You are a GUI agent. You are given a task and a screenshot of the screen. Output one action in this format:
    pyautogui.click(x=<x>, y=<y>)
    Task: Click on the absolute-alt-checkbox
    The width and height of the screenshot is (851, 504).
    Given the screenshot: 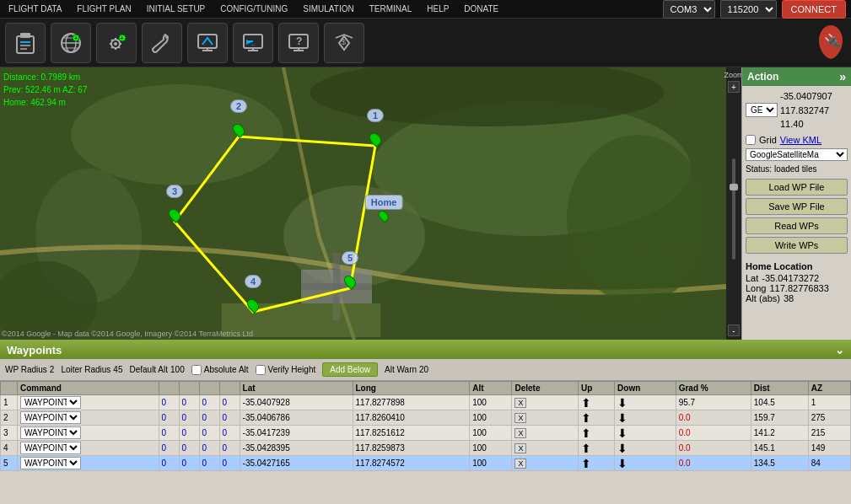 What is the action you would take?
    pyautogui.click(x=197, y=370)
    